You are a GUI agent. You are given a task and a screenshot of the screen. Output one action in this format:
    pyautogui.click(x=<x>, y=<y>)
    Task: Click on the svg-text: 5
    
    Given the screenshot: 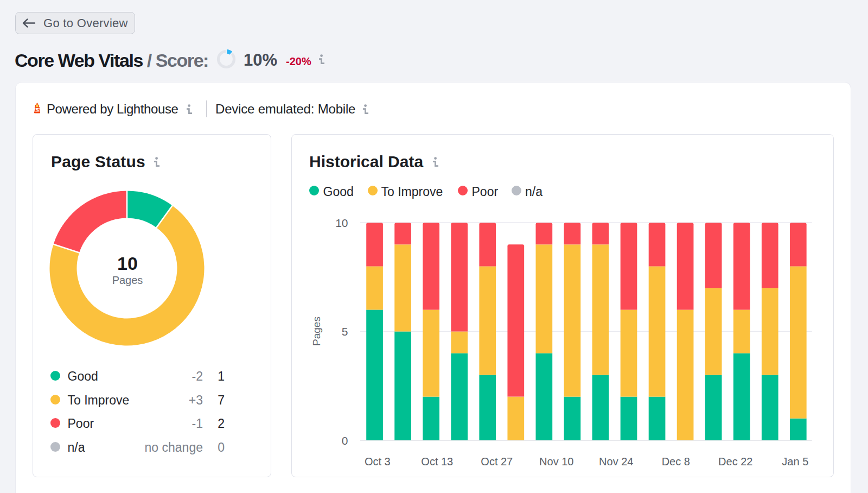 What is the action you would take?
    pyautogui.click(x=345, y=331)
    